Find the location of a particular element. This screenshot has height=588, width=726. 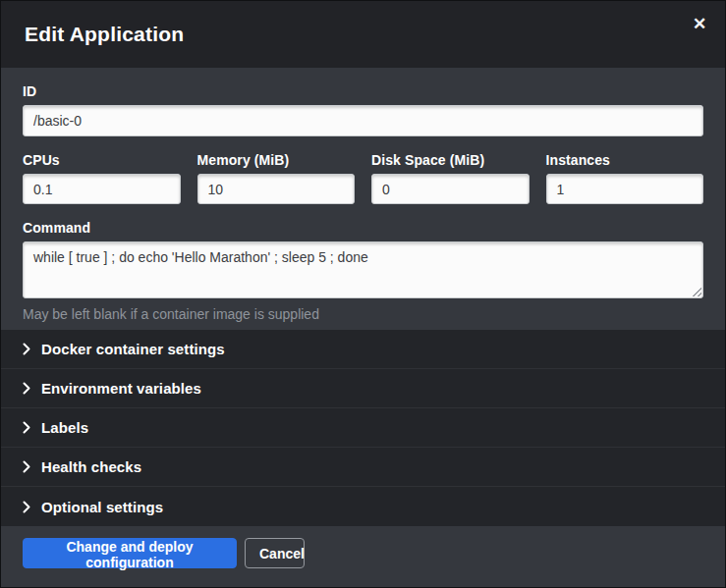

id-input is located at coordinates (363, 121).